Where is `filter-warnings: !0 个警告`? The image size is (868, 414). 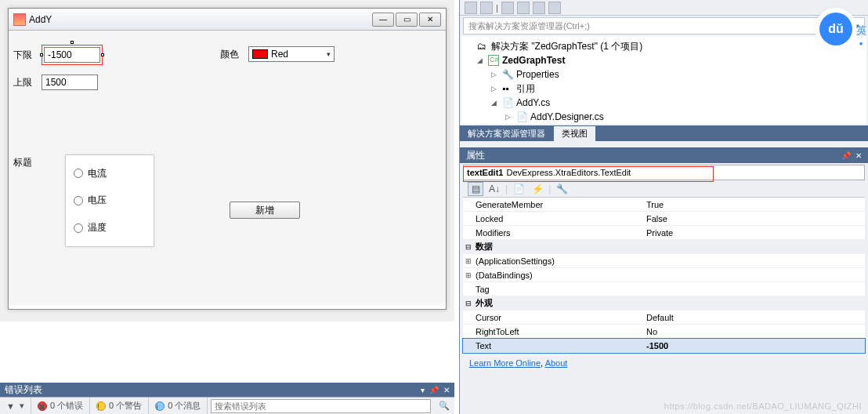
filter-warnings: !0 个警告 is located at coordinates (119, 406).